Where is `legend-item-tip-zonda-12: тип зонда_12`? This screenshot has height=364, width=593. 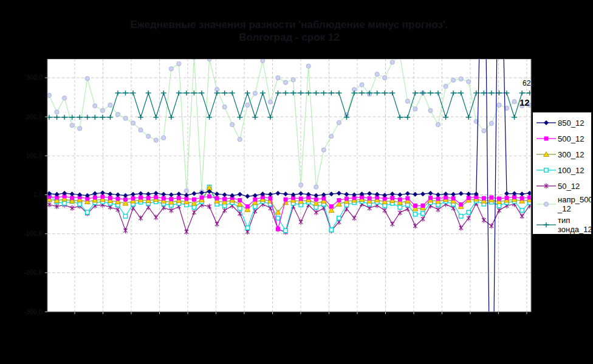 legend-item-tip-zonda-12: тип зонда_12 is located at coordinates (564, 225).